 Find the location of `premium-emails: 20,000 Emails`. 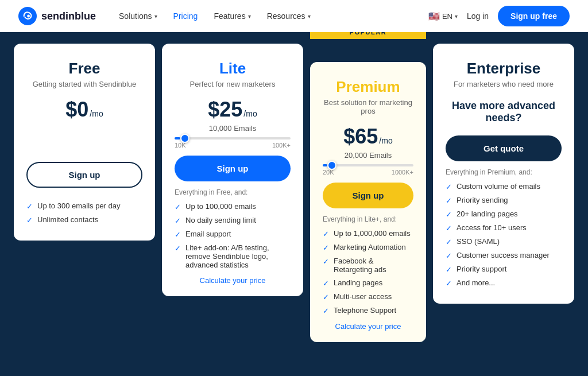

premium-emails: 20,000 Emails is located at coordinates (368, 155).